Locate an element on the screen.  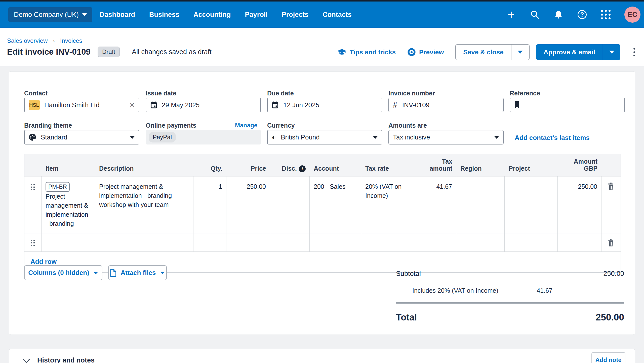
approve-and-email-button: Approve & email is located at coordinates (570, 52).